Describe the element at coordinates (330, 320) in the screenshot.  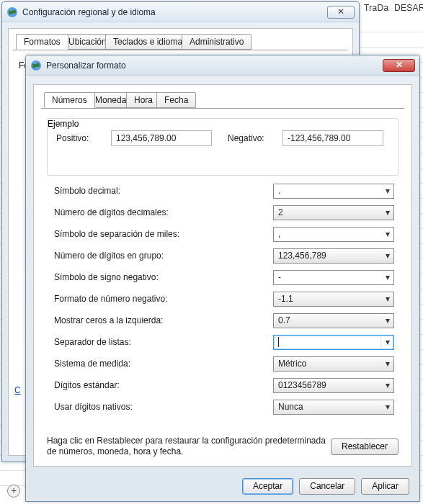
I see `lead-zeros-value: 0.7` at that location.